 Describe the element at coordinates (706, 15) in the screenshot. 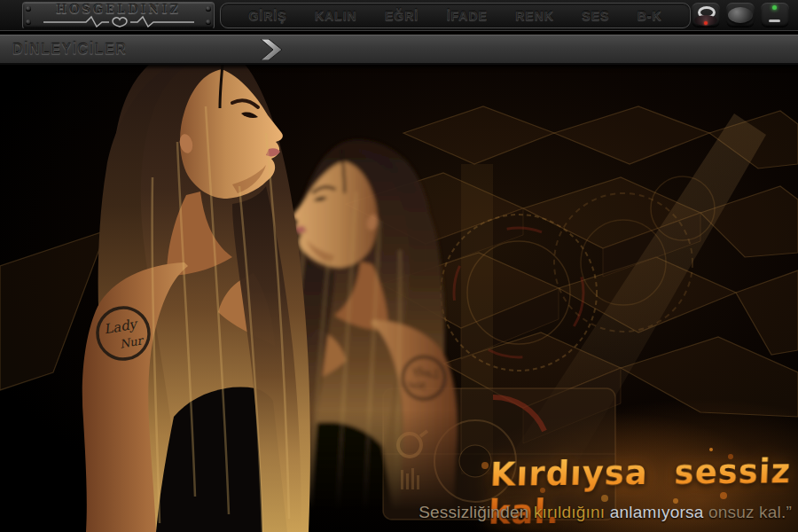

I see `knob-record-icon` at that location.